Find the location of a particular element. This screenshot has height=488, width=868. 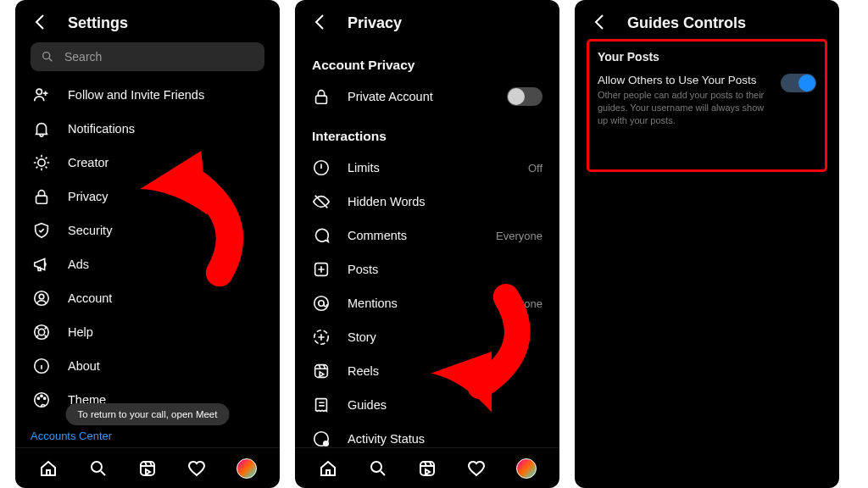

row-account: Account is located at coordinates (147, 298).